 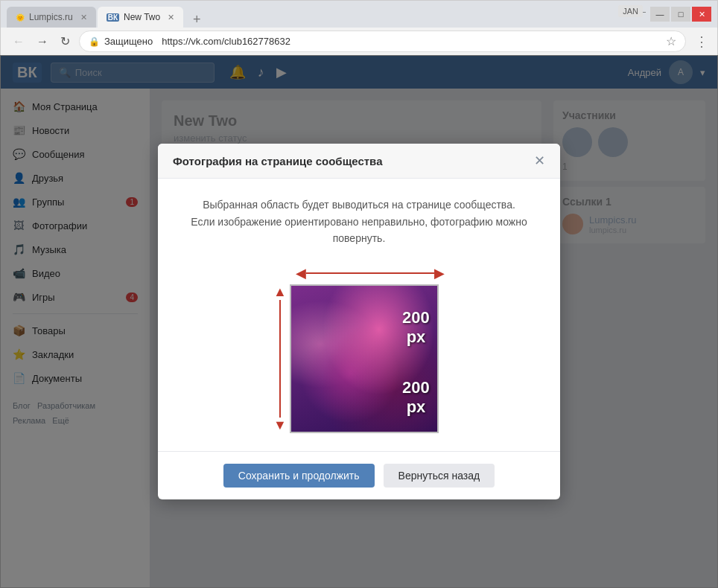 What do you see at coordinates (20, 18) in the screenshot?
I see `lumpics-tab-icon: 🌞` at bounding box center [20, 18].